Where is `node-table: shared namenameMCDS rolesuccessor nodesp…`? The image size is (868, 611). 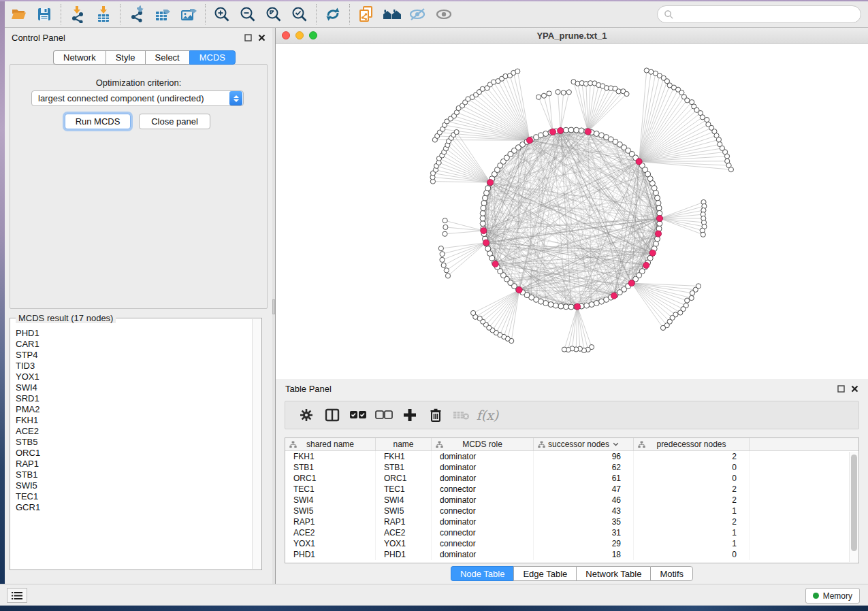
node-table: shared namenameMCDS rolesuccessor nodesp… is located at coordinates (572, 501).